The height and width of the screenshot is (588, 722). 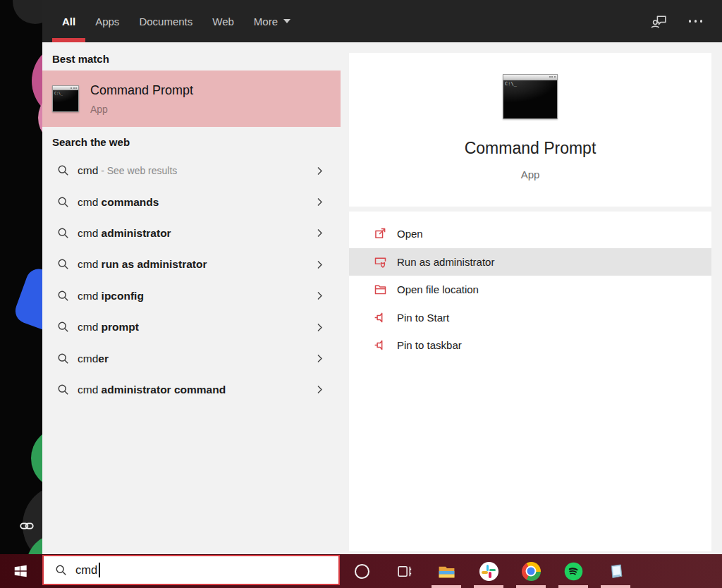 What do you see at coordinates (191, 570) in the screenshot?
I see `taskbar-search-input: cmd` at bounding box center [191, 570].